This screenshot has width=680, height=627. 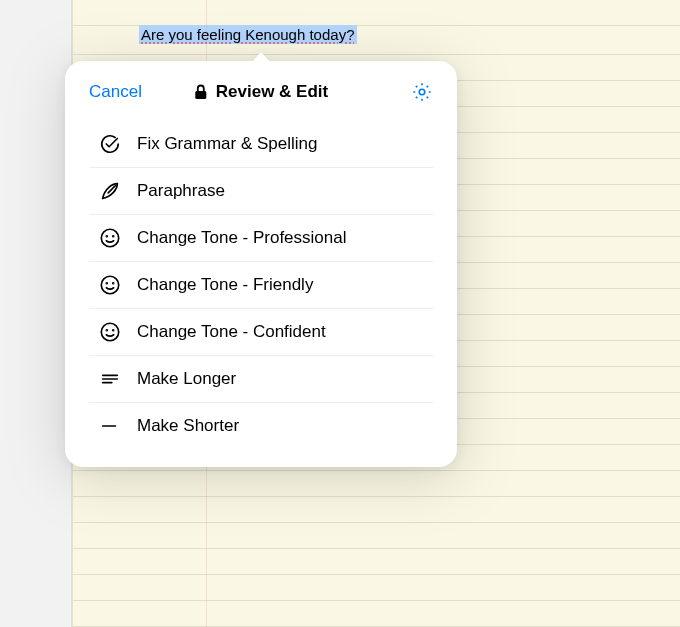 What do you see at coordinates (110, 379) in the screenshot?
I see `lines-icon` at bounding box center [110, 379].